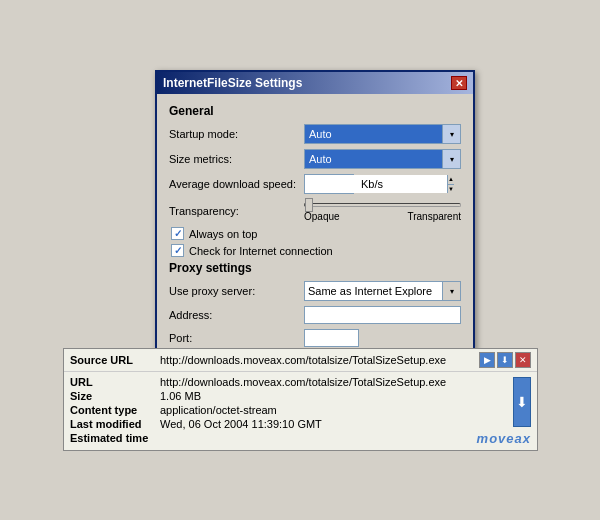 This screenshot has height=520, width=600. What do you see at coordinates (522, 402) in the screenshot?
I see `big-download-button: ⬇` at bounding box center [522, 402].